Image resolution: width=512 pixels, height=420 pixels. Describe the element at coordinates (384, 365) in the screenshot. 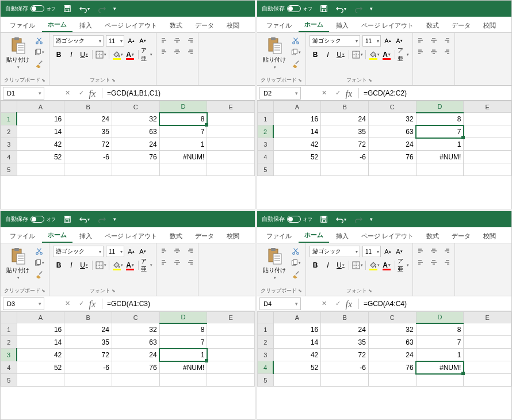

I see `worksheet: ABCDE116243282143563734272241452-676#NUM…` at that location.